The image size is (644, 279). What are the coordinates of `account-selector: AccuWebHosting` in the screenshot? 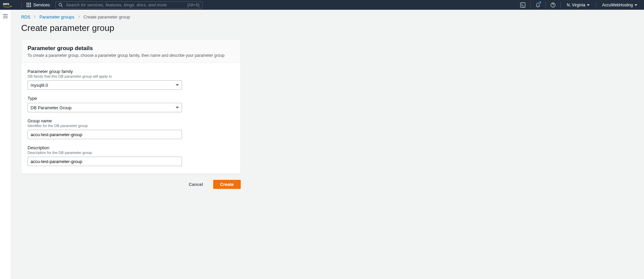 It's located at (620, 5).